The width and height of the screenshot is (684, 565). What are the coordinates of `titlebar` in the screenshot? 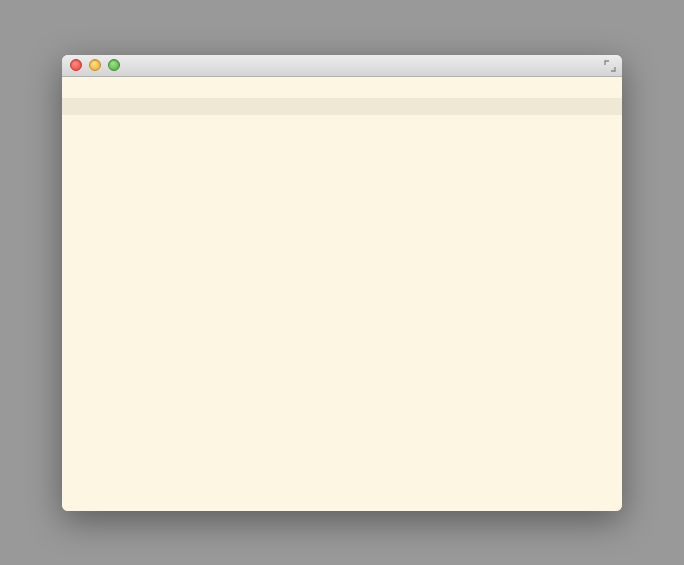 It's located at (342, 66).